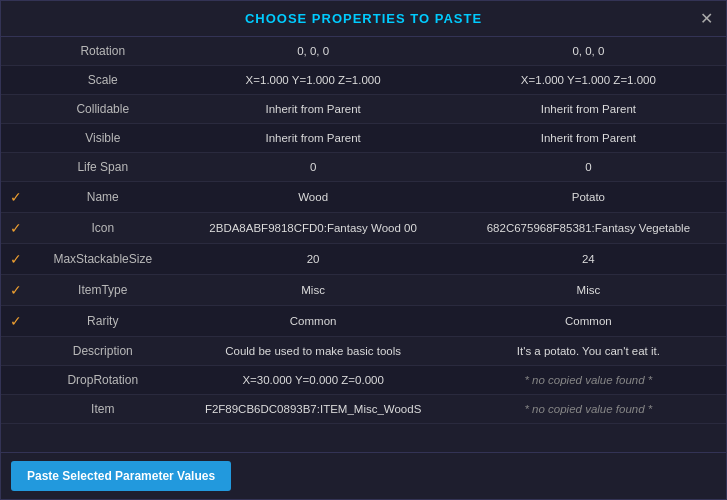  Describe the element at coordinates (102, 138) in the screenshot. I see `property-name: Visible` at that location.